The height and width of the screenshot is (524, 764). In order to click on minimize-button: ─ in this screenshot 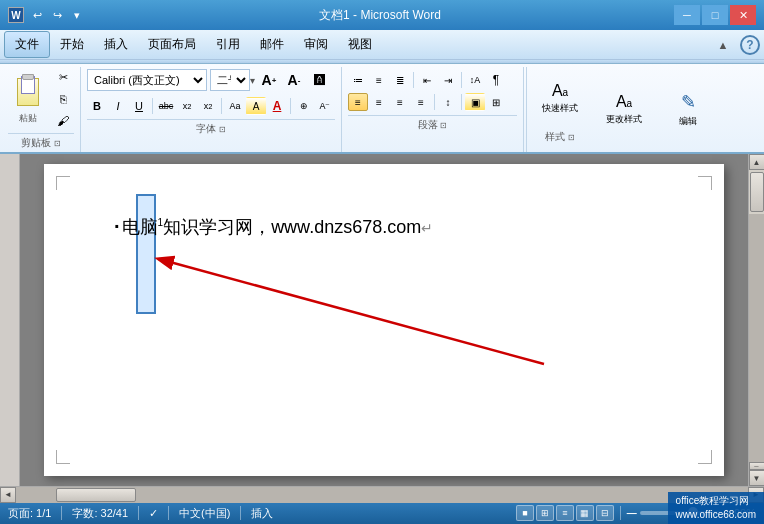, I will do `click(687, 15)`.